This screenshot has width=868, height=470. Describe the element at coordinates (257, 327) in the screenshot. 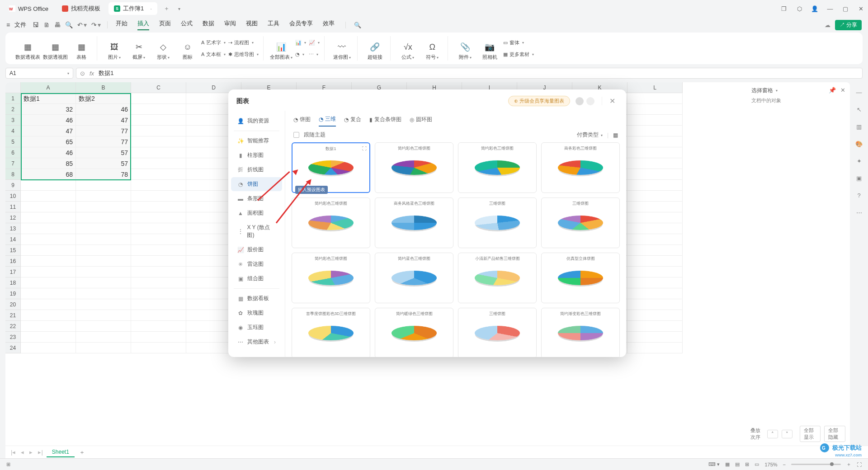

I see `chart-category-item: ◉玉珏图` at that location.